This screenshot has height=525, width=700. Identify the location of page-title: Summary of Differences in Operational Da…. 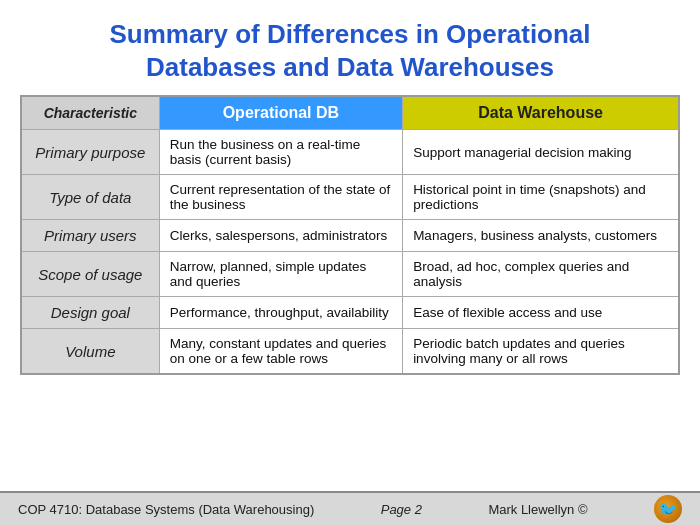
(350, 50).